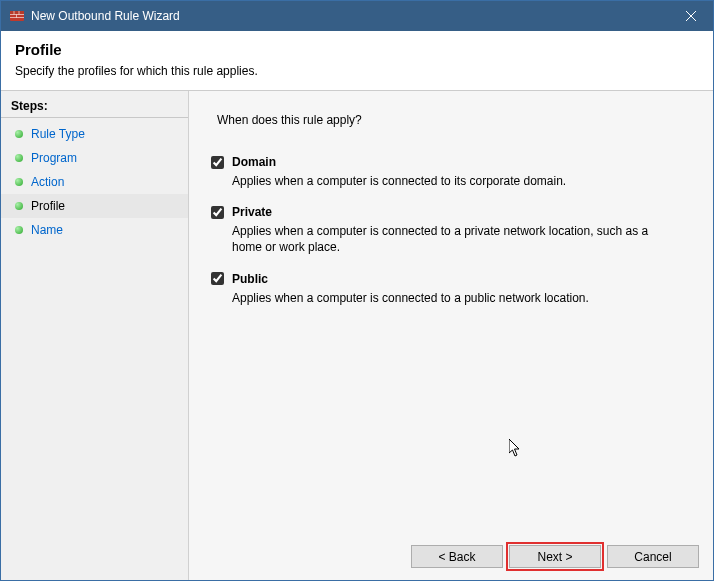 The width and height of the screenshot is (714, 581). Describe the element at coordinates (447, 298) in the screenshot. I see `desc-public: Applies when a computer is connected to …` at that location.